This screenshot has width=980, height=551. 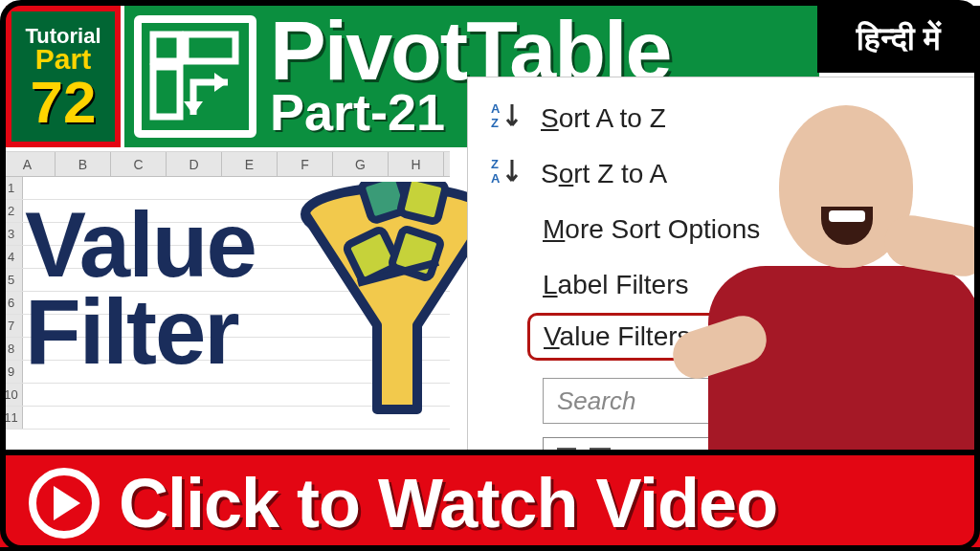 I want to click on row-header: 3, so click(x=11, y=233).